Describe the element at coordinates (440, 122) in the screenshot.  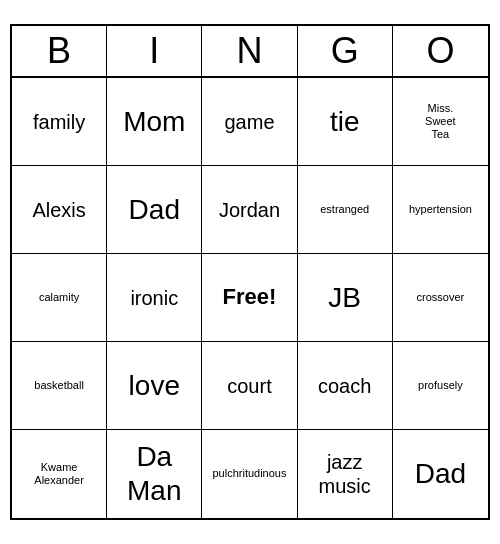
I see `bingo-cell: Miss.SweetTea` at that location.